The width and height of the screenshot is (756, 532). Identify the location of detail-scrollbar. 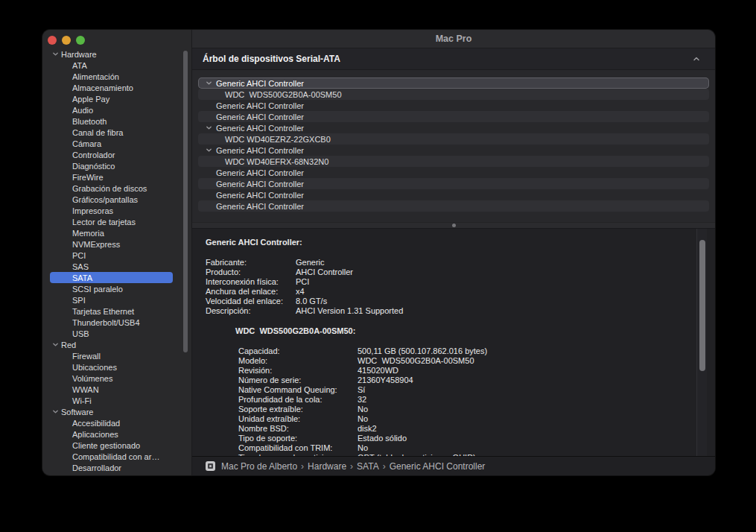
(702, 343).